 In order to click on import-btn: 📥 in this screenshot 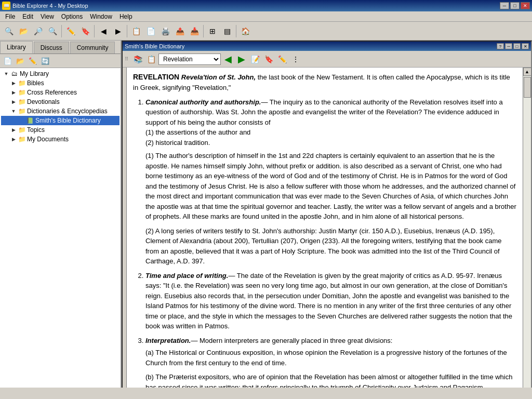, I will do `click(194, 31)`.